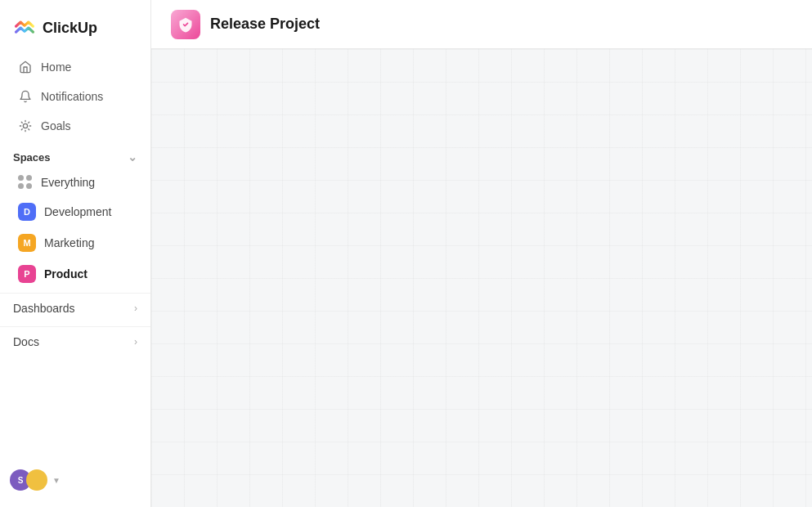 This screenshot has height=507, width=812. Describe the element at coordinates (75, 96) in the screenshot. I see `sidebar-item-notifications: Notifications` at that location.